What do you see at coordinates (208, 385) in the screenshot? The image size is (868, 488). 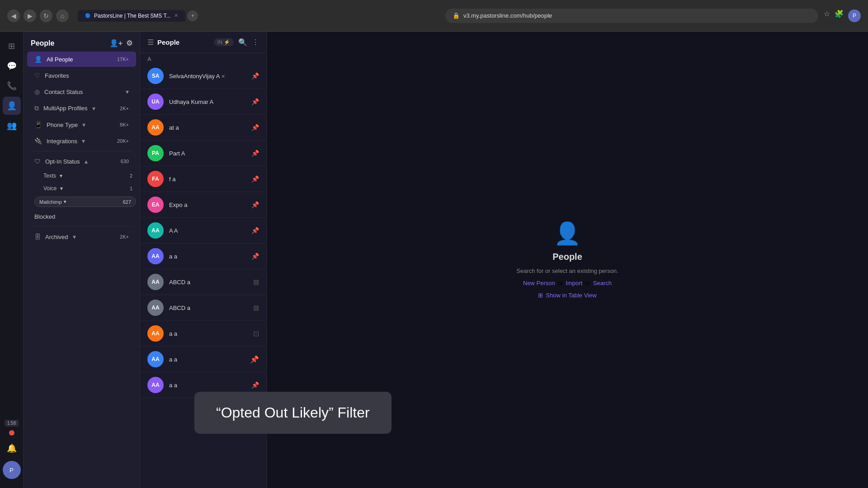 I see `person-name-aa5: a a` at bounding box center [208, 385].